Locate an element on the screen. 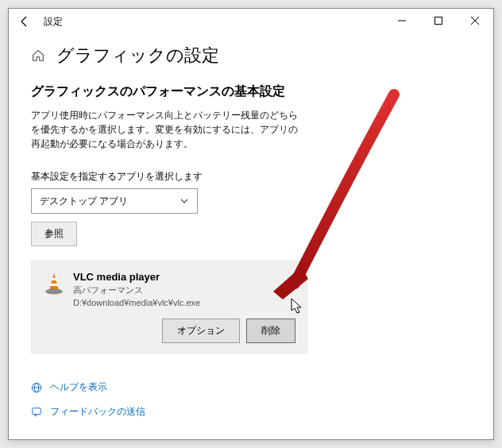 The image size is (502, 448). web-icon is located at coordinates (37, 388).